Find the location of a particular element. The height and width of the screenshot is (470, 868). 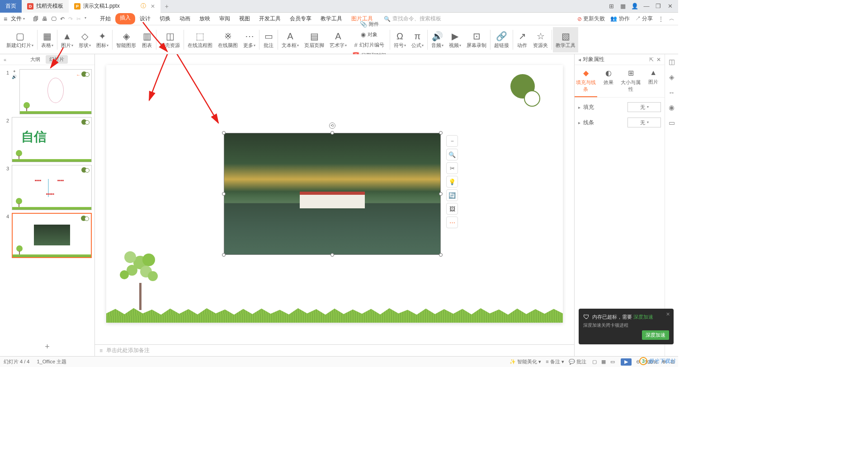

slide-thumbnail-4: 4 is located at coordinates (47, 235).